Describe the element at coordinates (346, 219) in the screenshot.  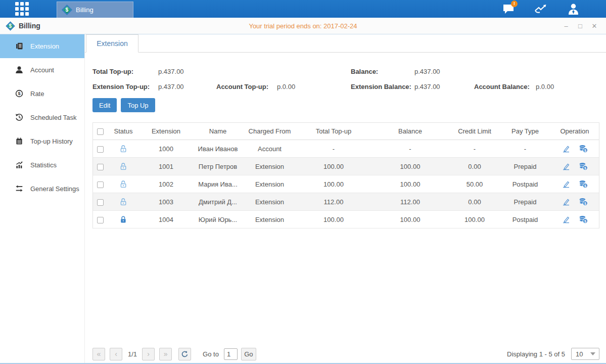
I see `table-row: 1004Юрий Юрь...Extension100.00100.00100.…` at that location.